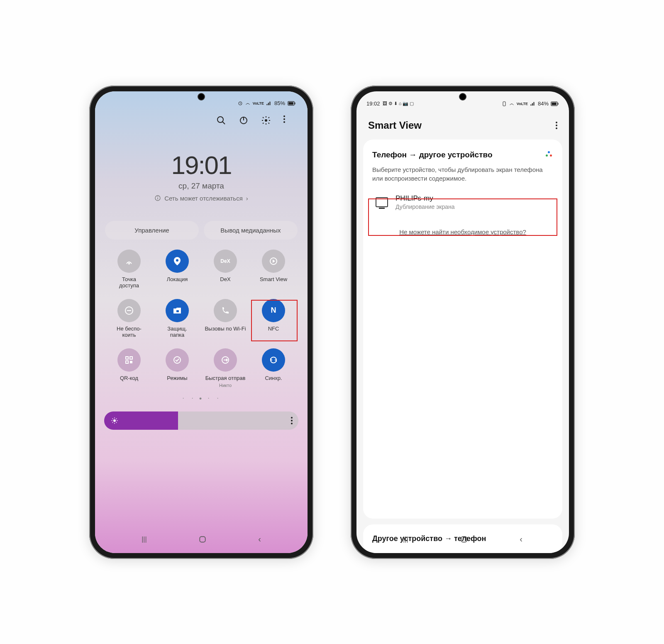 The height and width of the screenshot is (644, 664). What do you see at coordinates (549, 155) in the screenshot?
I see `cast-icon` at bounding box center [549, 155].